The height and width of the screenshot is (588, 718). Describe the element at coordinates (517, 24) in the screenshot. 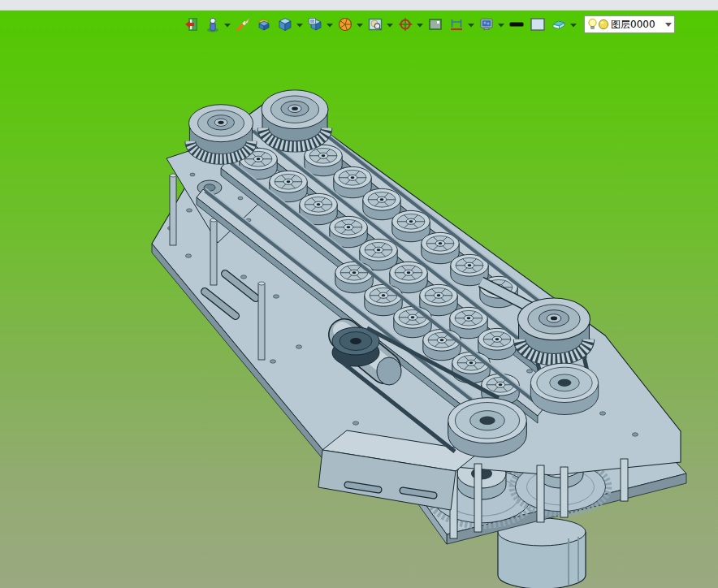

I see `line-width-icon` at that location.